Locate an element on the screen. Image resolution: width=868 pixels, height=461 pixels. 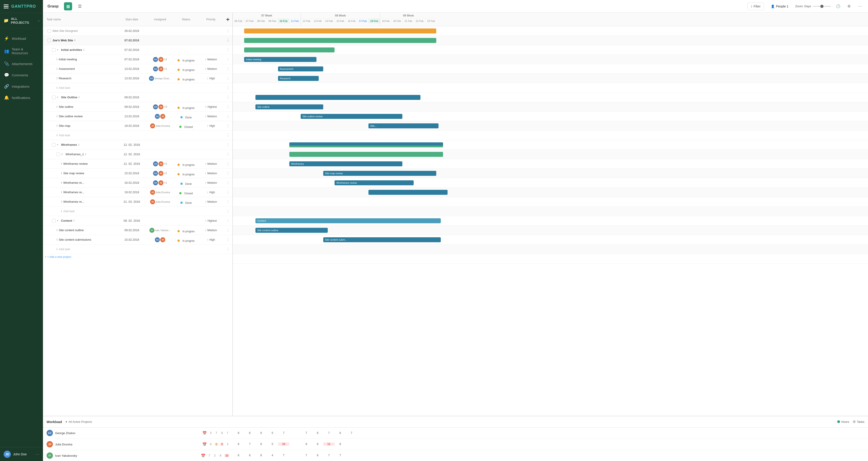
table-row: Web Site Designed 26.02.2018 ⋮ is located at coordinates (137, 31).